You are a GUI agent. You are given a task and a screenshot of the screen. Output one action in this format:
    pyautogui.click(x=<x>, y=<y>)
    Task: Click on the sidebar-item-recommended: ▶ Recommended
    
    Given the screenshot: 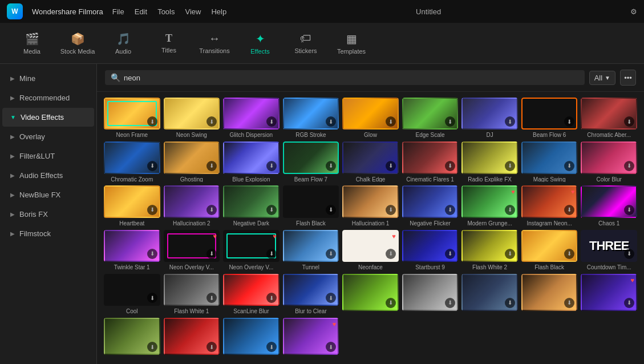 What is the action you would take?
    pyautogui.click(x=48, y=98)
    